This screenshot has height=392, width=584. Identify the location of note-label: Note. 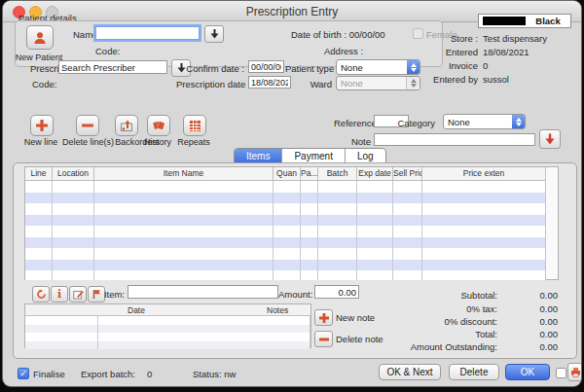
(360, 142).